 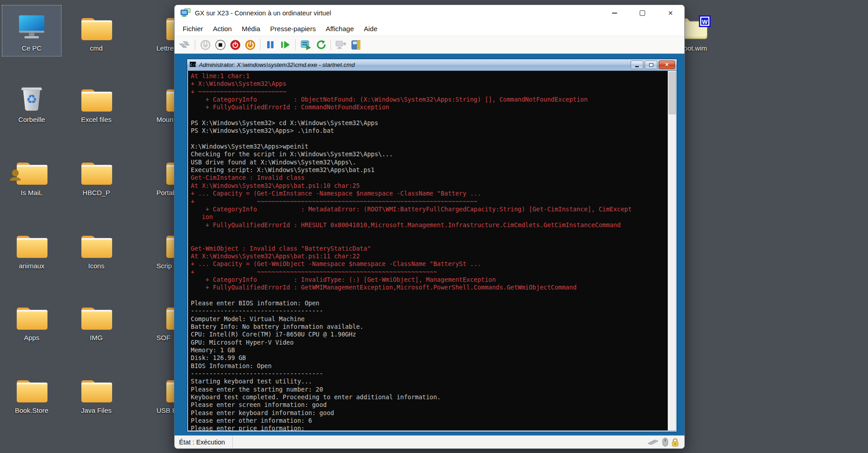 What do you see at coordinates (429, 342) in the screenshot?
I see `console-line: GPU: Microsoft Hyper-V Video` at bounding box center [429, 342].